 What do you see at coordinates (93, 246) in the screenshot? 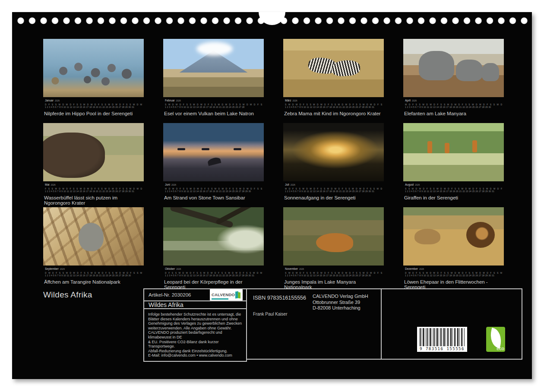
I see `month-cell-september: September2026 D M D F S S M D M D F S S …` at bounding box center [93, 246].